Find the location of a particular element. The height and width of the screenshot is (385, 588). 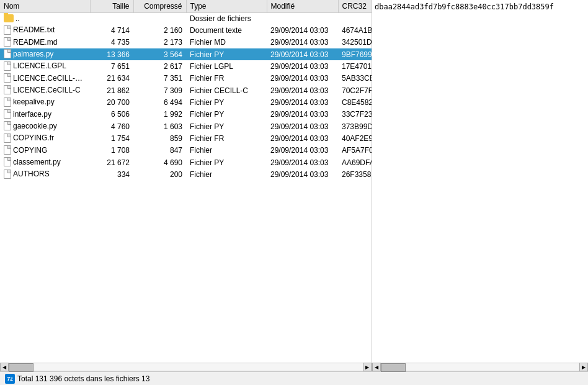

file-crc-cell: AF5A7F03 is located at coordinates (355, 150).